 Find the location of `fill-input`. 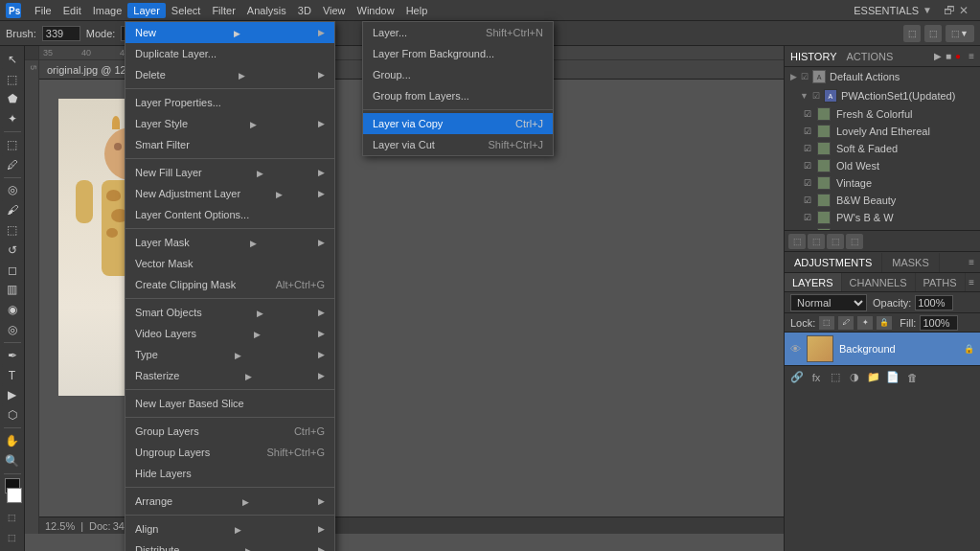

fill-input is located at coordinates (939, 323).